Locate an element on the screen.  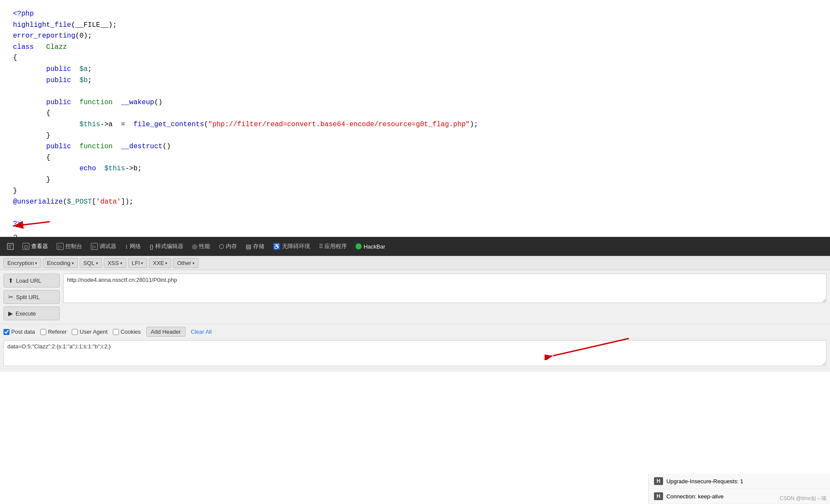
devtools-tab-storage: ▤ 存储 is located at coordinates (255, 246).